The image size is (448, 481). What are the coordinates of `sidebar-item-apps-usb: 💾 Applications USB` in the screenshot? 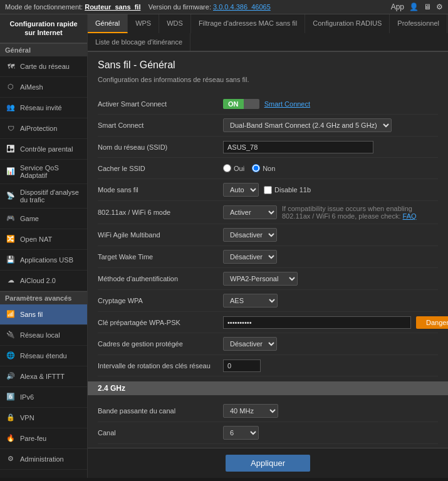 It's located at (44, 261).